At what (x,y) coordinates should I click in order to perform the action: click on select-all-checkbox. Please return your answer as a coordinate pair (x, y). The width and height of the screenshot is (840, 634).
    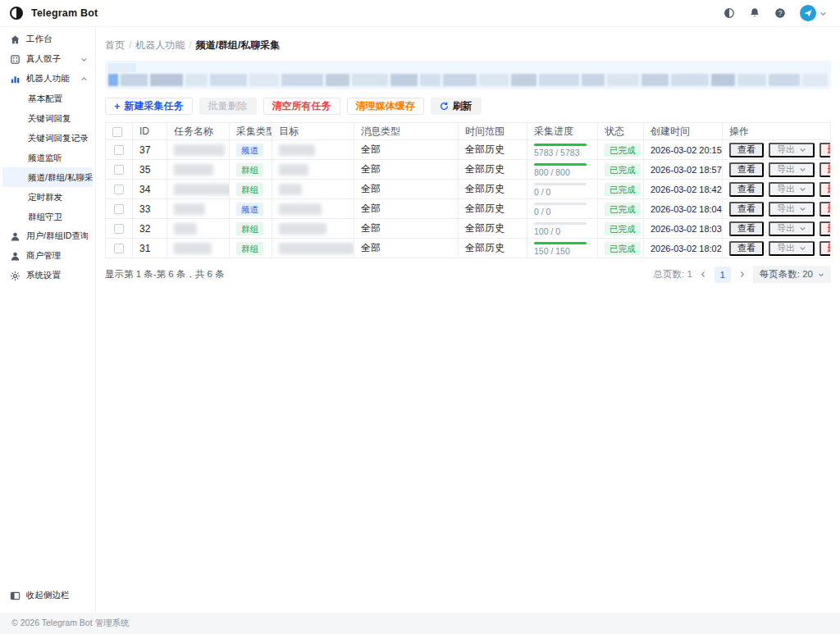
    Looking at the image, I should click on (117, 132).